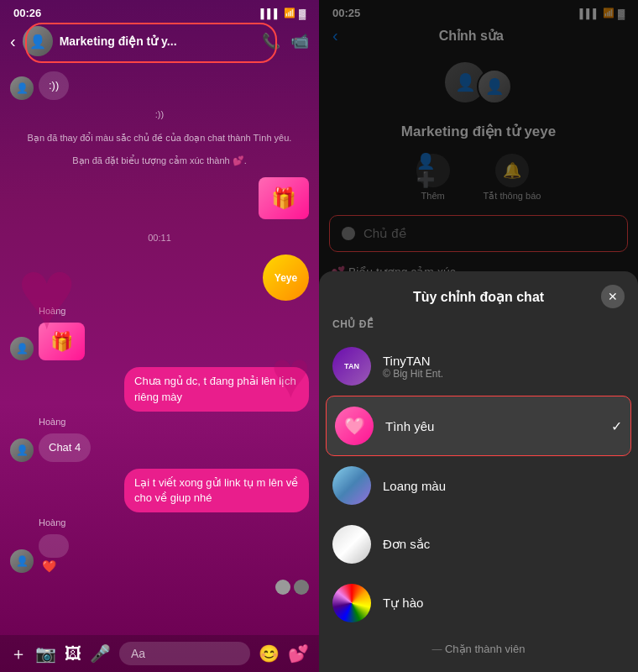  I want to click on msg-row-gift-incoming: 👤 🎁, so click(160, 341).